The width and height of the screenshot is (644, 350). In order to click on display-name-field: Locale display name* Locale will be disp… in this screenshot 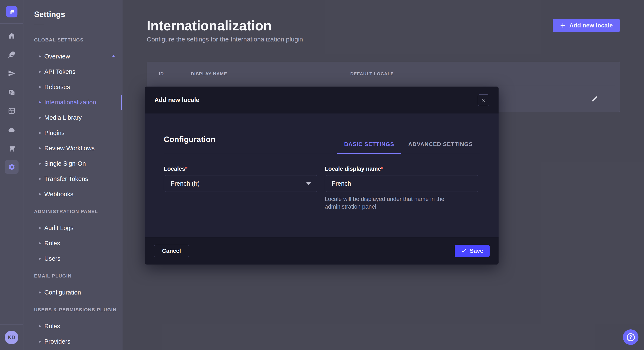, I will do `click(402, 188)`.